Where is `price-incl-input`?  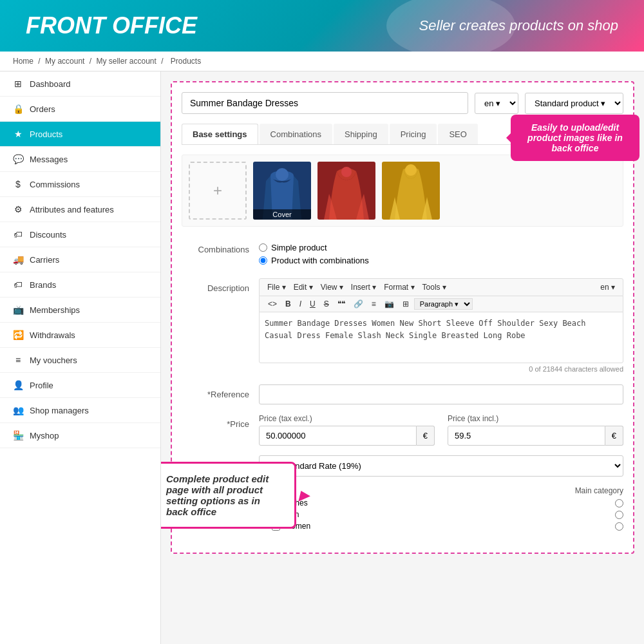 price-incl-input is located at coordinates (527, 435).